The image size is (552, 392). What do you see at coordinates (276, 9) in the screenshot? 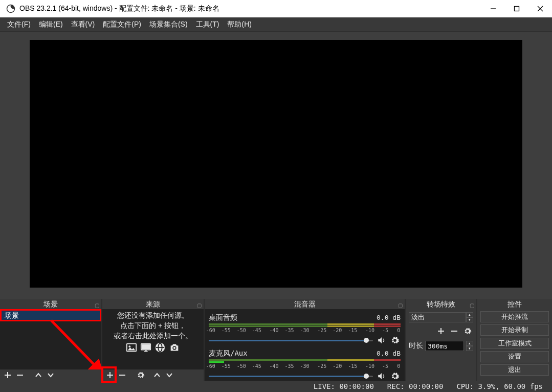
I see `titlebar: OBS 23.2.1 (64-bit, windows) - 配置文件: 未命名…` at bounding box center [276, 9].